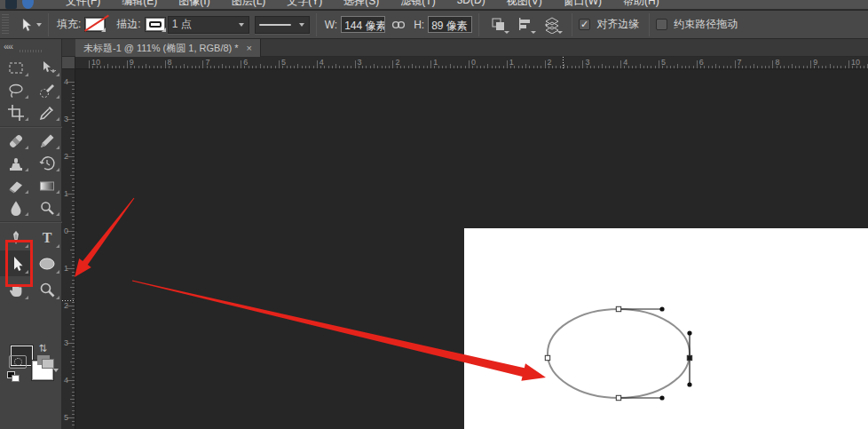 The height and width of the screenshot is (429, 868). Describe the element at coordinates (588, 62) in the screenshot. I see `ruler-label: 3` at that location.